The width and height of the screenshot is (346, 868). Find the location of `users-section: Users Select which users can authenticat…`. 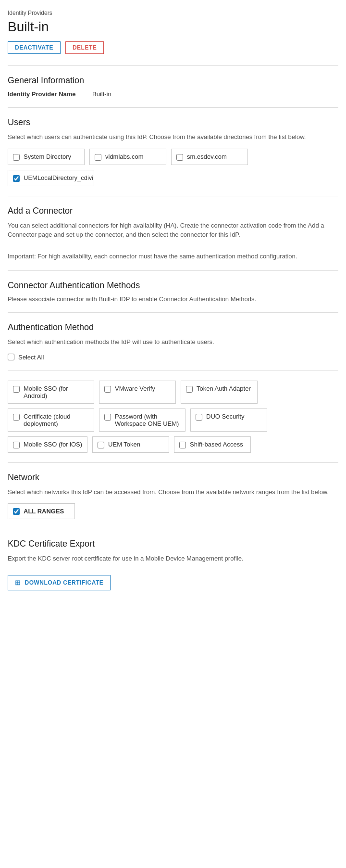

users-section: Users Select which users can authenticat… is located at coordinates (173, 152).